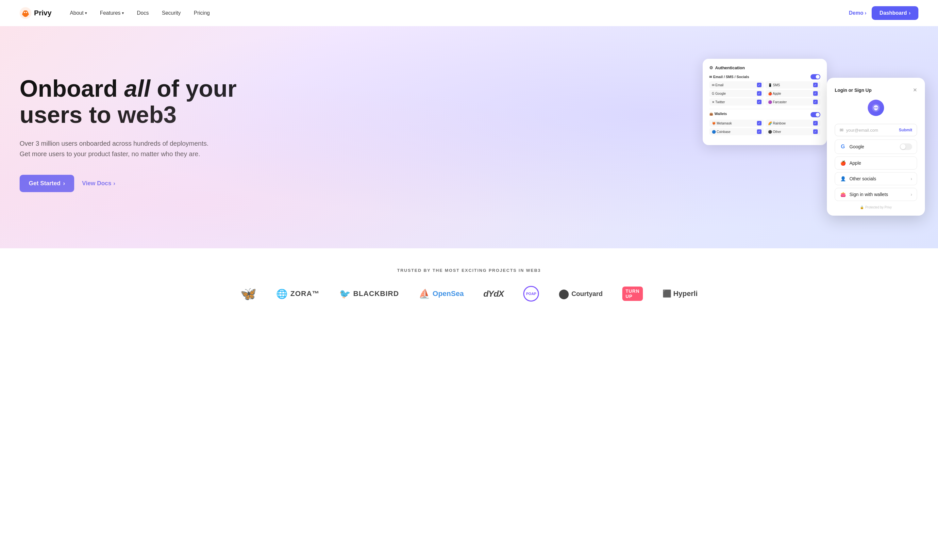  I want to click on auth-option-sms: 📱 SMS ✓, so click(793, 85).